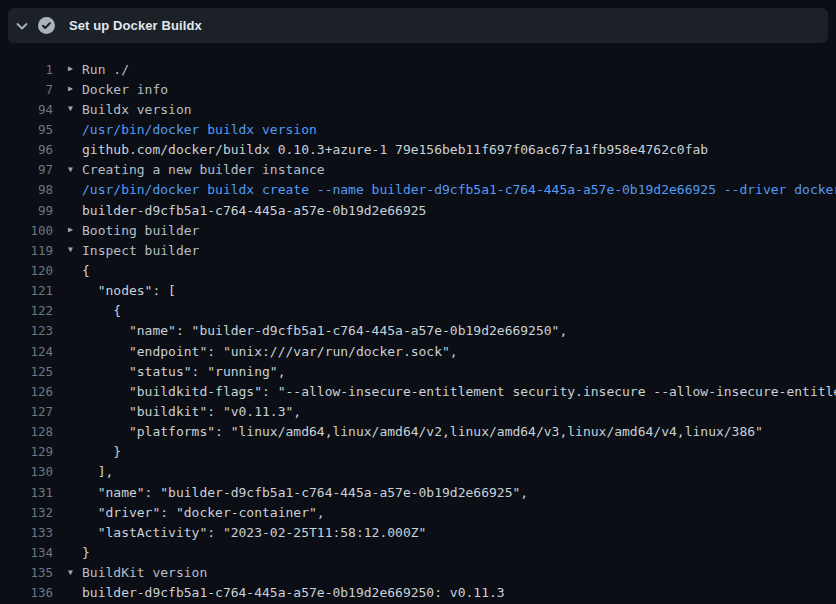  Describe the element at coordinates (418, 69) in the screenshot. I see `log-line: 1▶Run ./` at that location.